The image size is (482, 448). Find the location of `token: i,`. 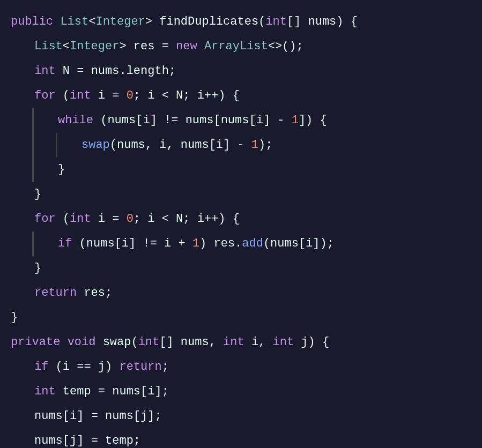

token: i, is located at coordinates (258, 342).